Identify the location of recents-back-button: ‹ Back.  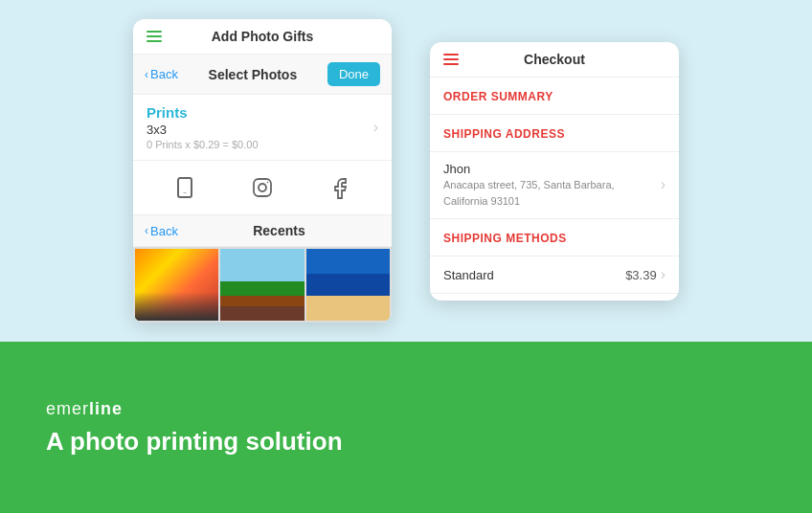
(161, 232).